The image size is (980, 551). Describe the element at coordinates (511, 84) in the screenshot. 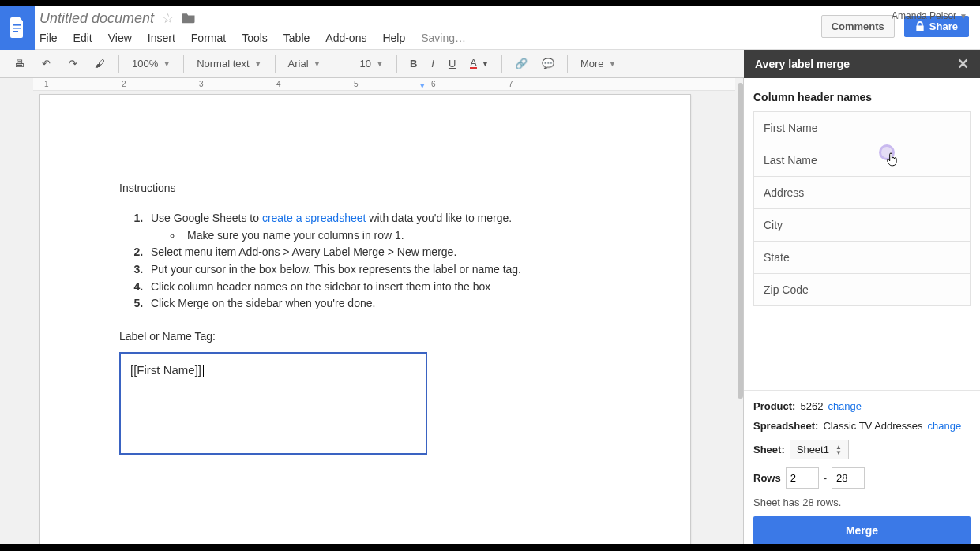

I see `ruler-tick: 7` at that location.